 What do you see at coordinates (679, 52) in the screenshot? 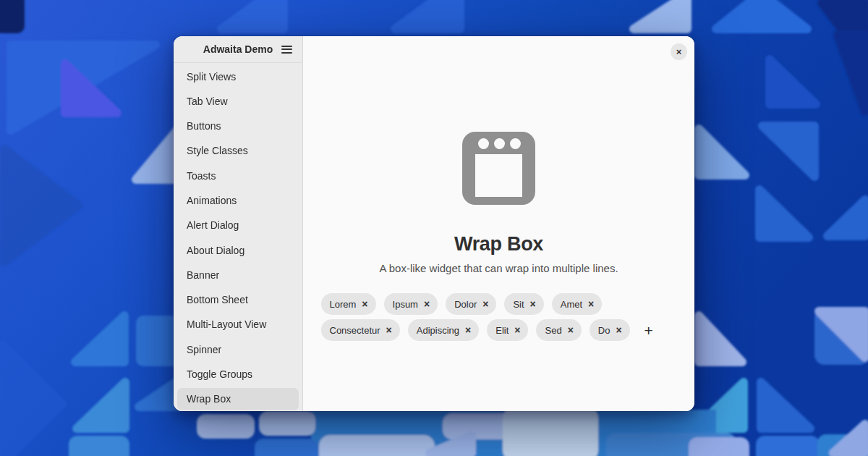
I see `close-icon: ×` at bounding box center [679, 52].